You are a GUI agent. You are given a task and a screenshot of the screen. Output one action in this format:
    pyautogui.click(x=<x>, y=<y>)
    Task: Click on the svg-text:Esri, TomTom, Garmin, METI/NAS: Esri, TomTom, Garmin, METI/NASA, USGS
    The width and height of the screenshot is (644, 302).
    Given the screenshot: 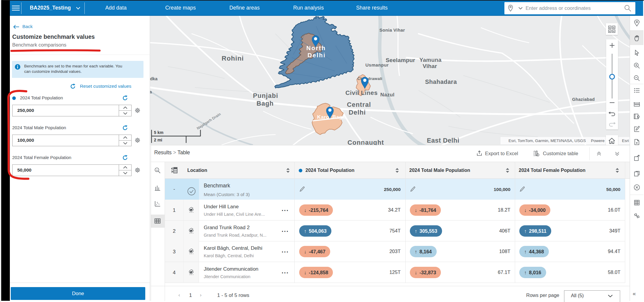 What is the action you would take?
    pyautogui.click(x=547, y=141)
    